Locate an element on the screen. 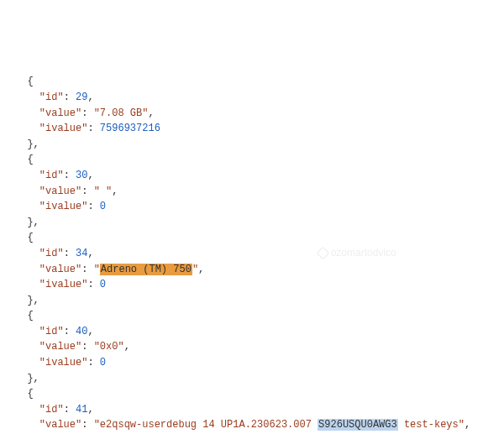 The width and height of the screenshot is (504, 434). id-line-30: "id": 30, is located at coordinates (252, 176).